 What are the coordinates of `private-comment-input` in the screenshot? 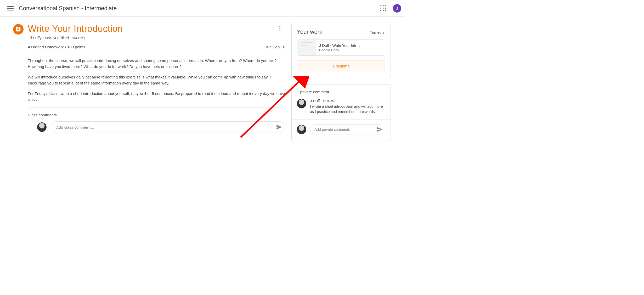 It's located at (346, 129).